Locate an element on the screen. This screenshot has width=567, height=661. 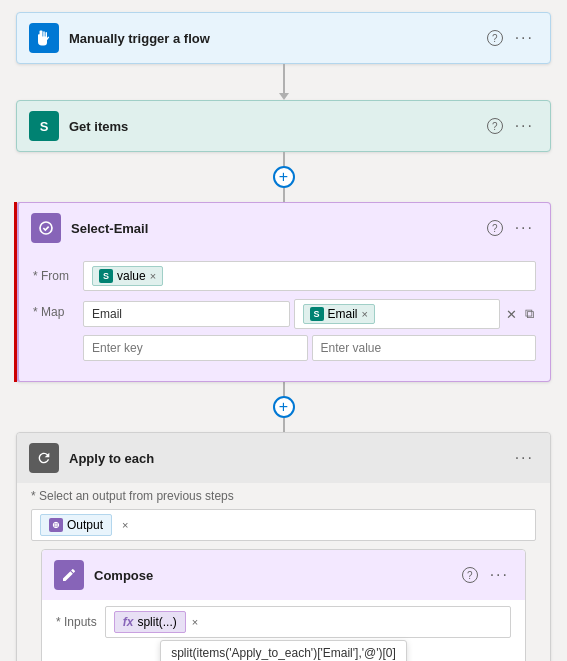
select-output-label: * Select an output from previous steps is located at coordinates (284, 496).